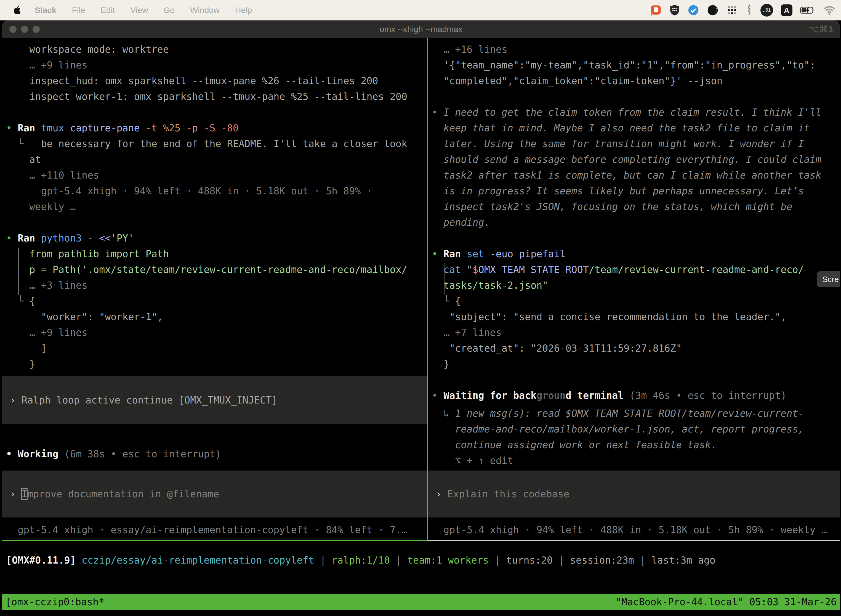 The height and width of the screenshot is (616, 841). I want to click on minimize-window-button, so click(25, 29).